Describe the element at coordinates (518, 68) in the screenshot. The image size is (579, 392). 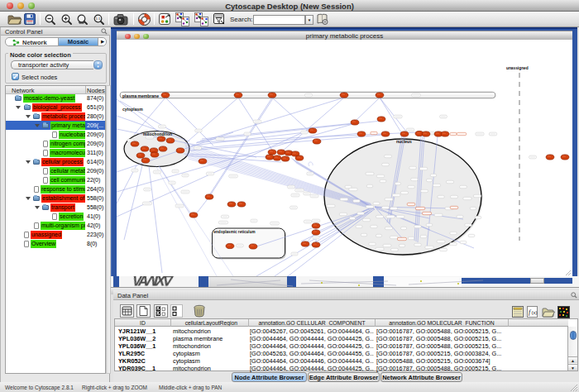
I see `svg-text: unassigned` at that location.